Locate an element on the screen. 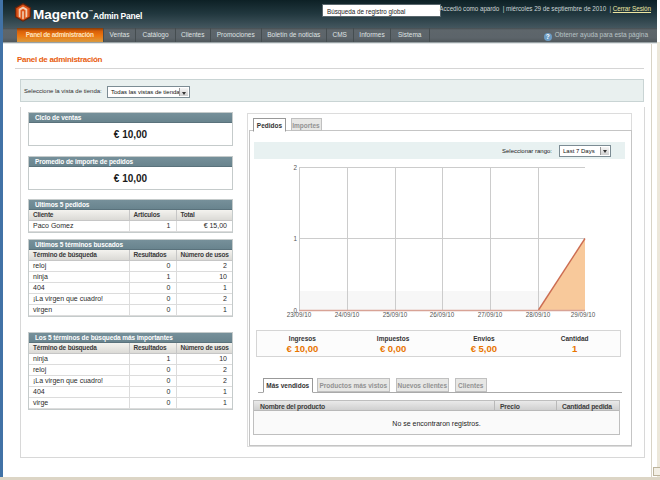  svg-text: 25/09/10 is located at coordinates (396, 314).